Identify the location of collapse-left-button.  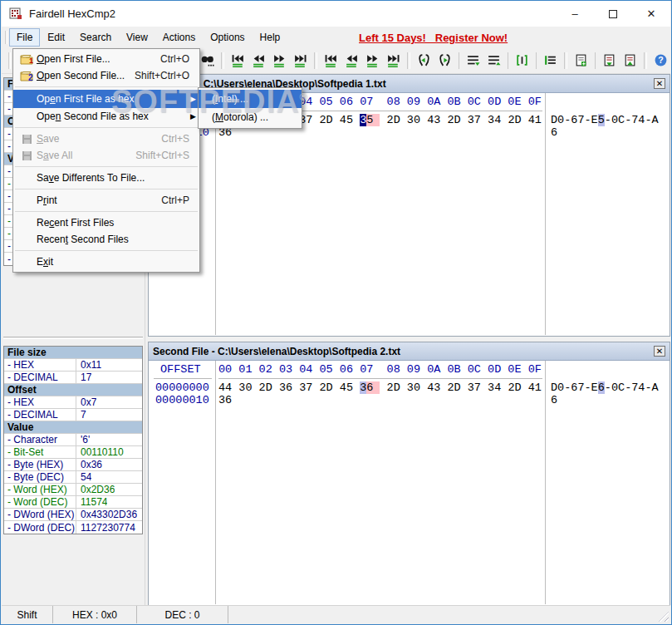
(424, 60).